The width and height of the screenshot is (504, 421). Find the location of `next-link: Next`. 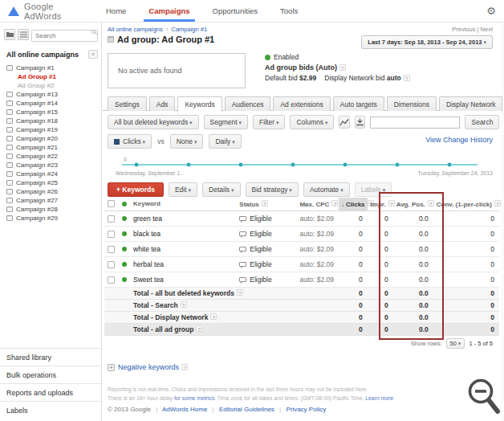

next-link: Next is located at coordinates (486, 29).